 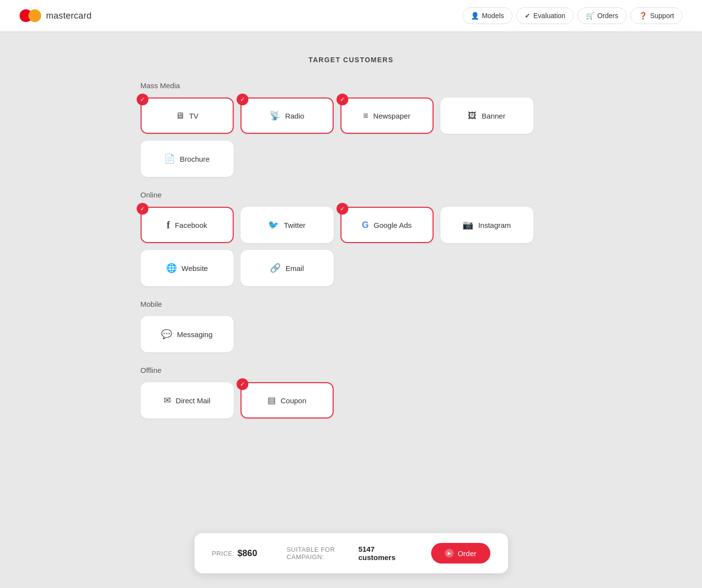 What do you see at coordinates (351, 400) in the screenshot?
I see `cards-grid-offline: ✉Direct Mail✓▤Coupon` at bounding box center [351, 400].